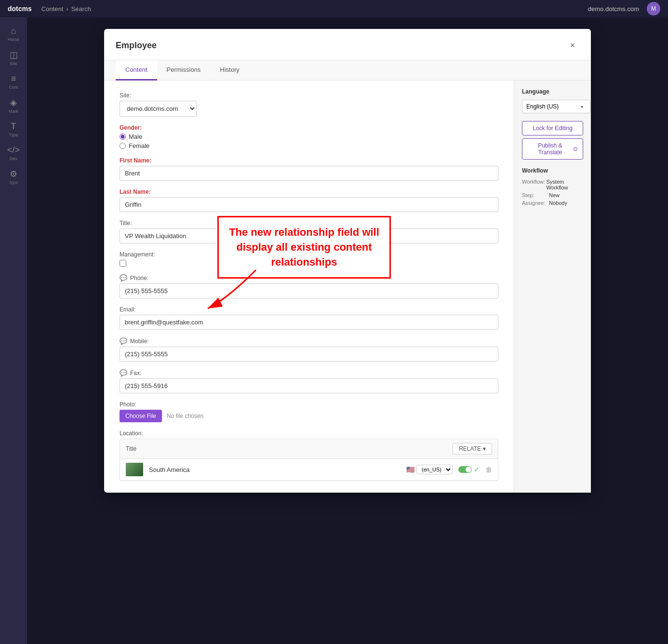  Describe the element at coordinates (13, 159) in the screenshot. I see `sidebar-item-dev-label: Dev` at that location.